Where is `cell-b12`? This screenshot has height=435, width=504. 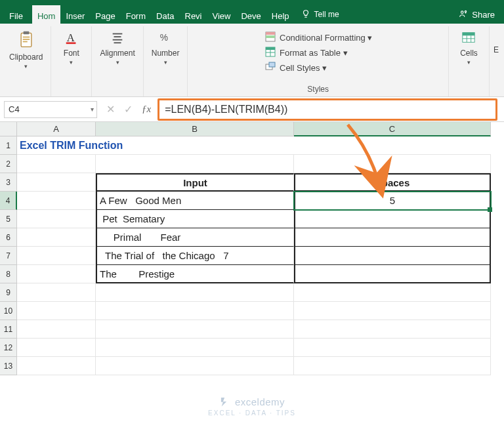
cell-b12 is located at coordinates (195, 348).